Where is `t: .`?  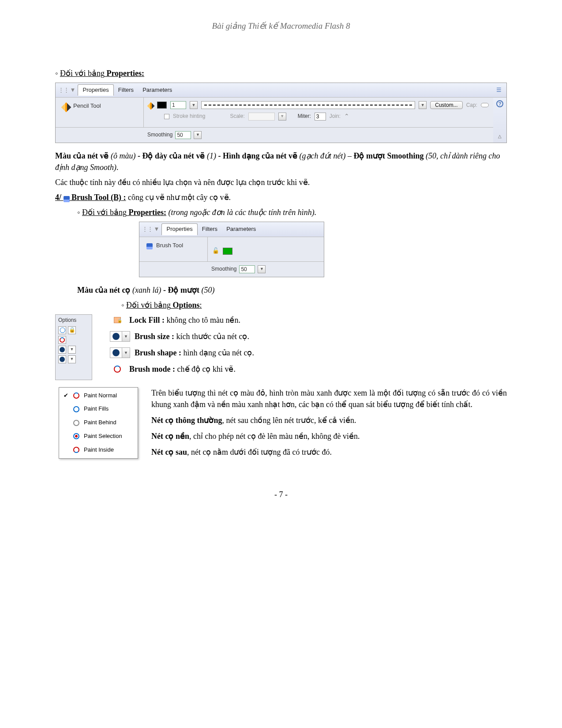 t: . is located at coordinates (117, 167).